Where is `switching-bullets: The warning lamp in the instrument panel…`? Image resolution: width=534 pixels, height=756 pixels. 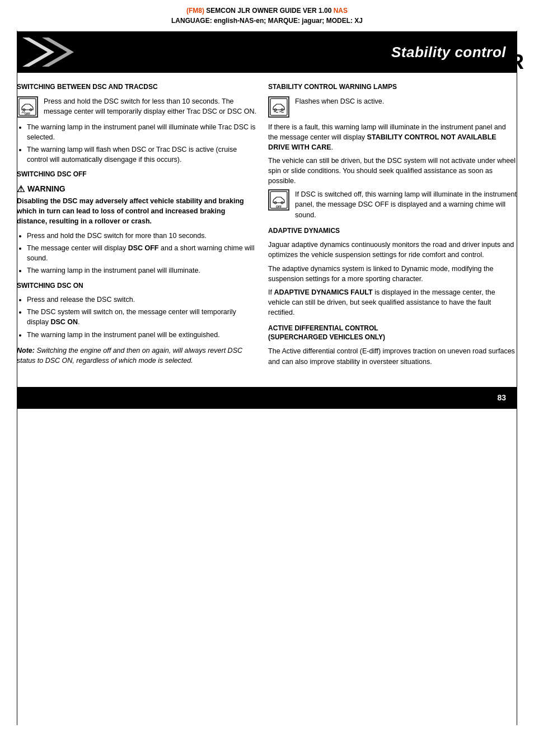
switching-bullets: The warning lamp in the instrument panel… is located at coordinates (142, 143).